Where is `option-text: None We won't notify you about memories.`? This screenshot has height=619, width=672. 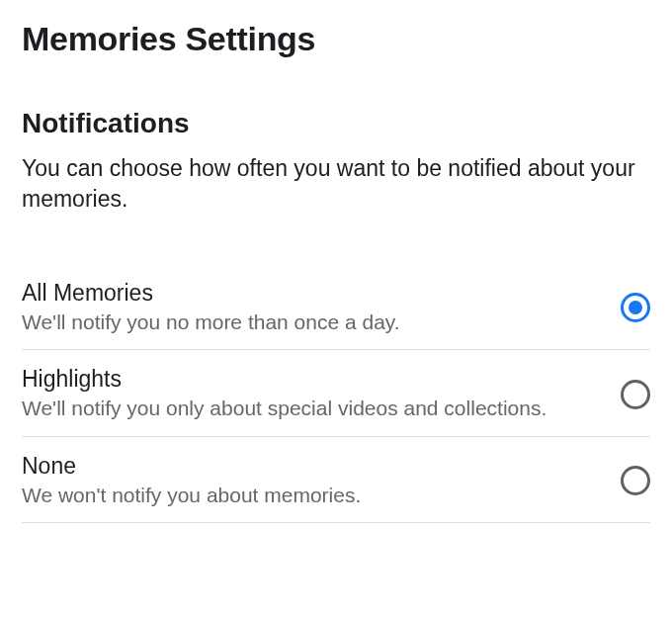 option-text: None We won't notify you about memories. is located at coordinates (321, 481).